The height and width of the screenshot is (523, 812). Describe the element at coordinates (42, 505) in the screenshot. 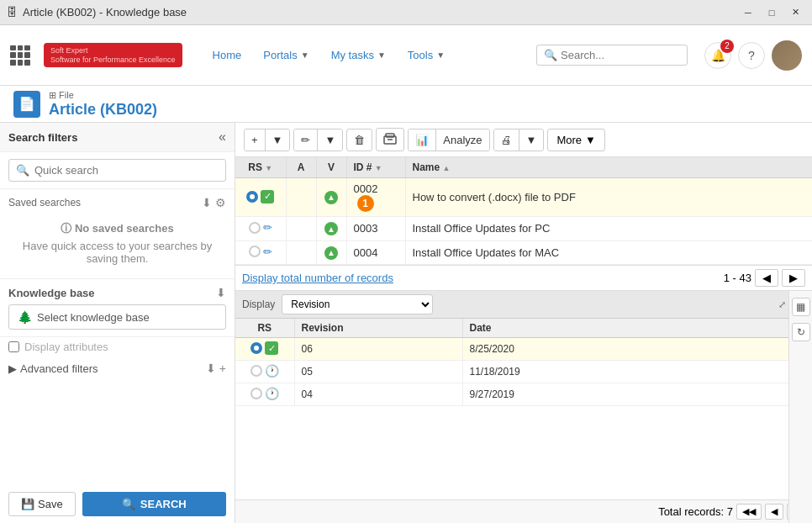

I see `save-button: 💾 Save` at that location.